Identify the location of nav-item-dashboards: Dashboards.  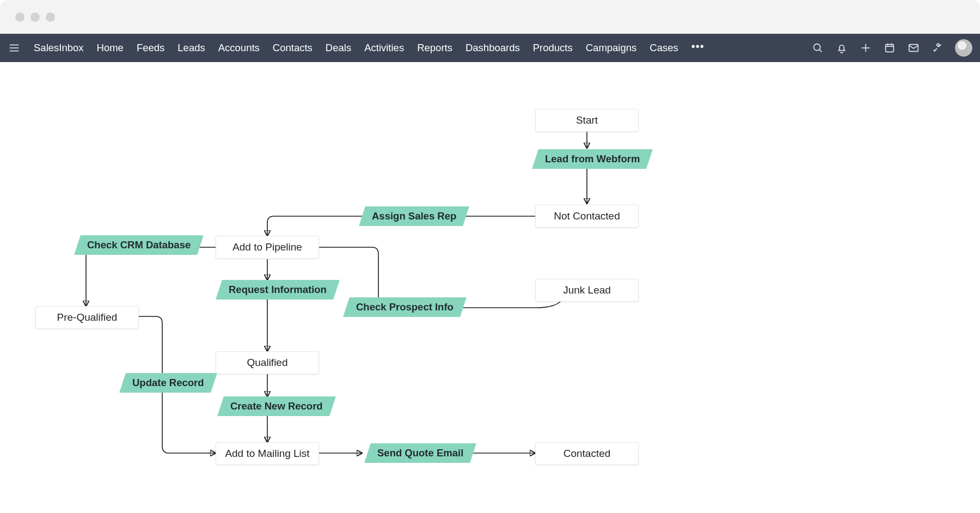
(493, 48).